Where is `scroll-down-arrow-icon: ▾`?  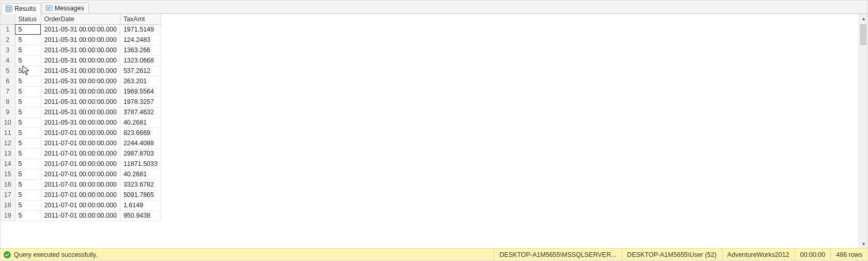
scroll-down-arrow-icon: ▾ is located at coordinates (863, 244).